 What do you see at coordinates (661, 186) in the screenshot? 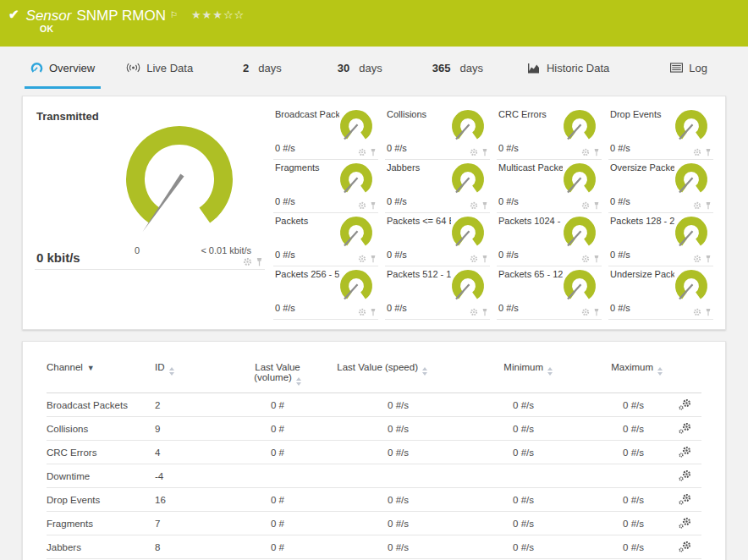
I see `mini-gauge-cell: Oversize Packets 0 #/s` at bounding box center [661, 186].